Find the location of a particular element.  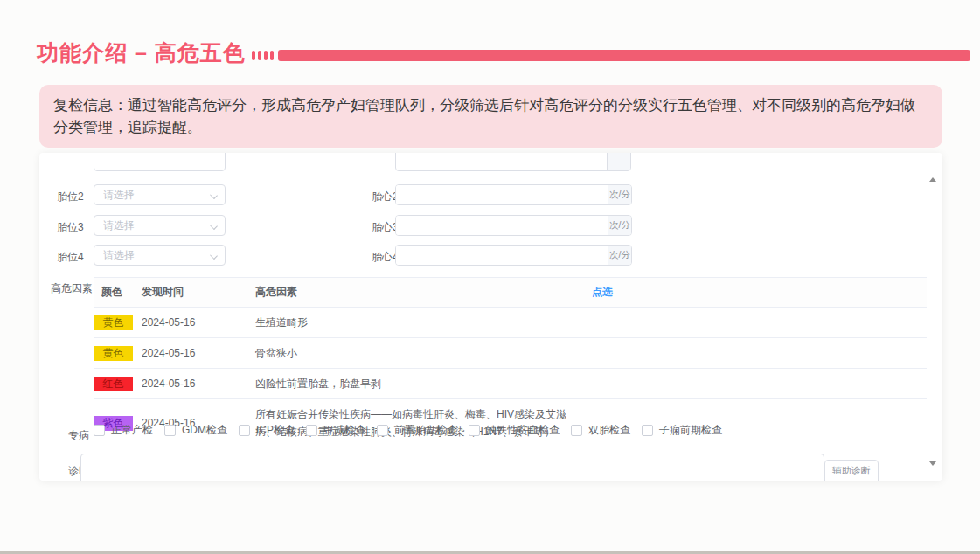

title-row: 功能介绍 – 高危五色 is located at coordinates (504, 52).